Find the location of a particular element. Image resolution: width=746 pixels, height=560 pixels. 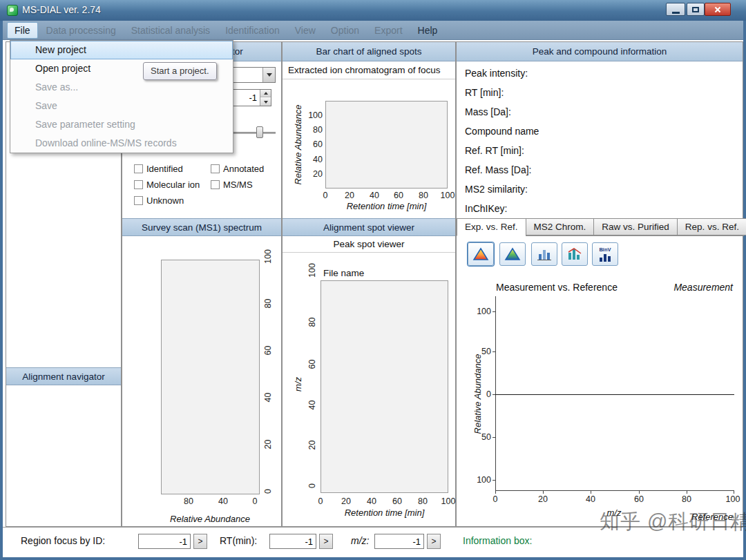

ms2-y-axis-label: Relative Abundance is located at coordinates (478, 394).